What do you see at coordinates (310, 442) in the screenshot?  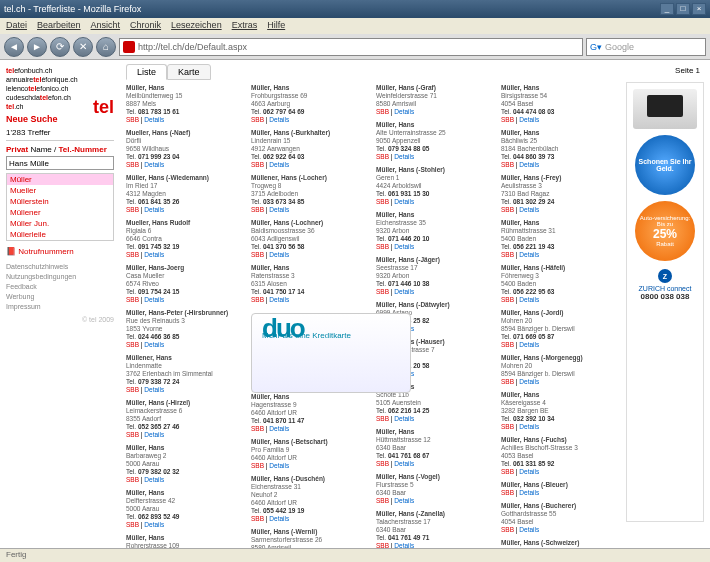 I see `entry-name: Müller, Hans (-Betschart)` at bounding box center [310, 442].